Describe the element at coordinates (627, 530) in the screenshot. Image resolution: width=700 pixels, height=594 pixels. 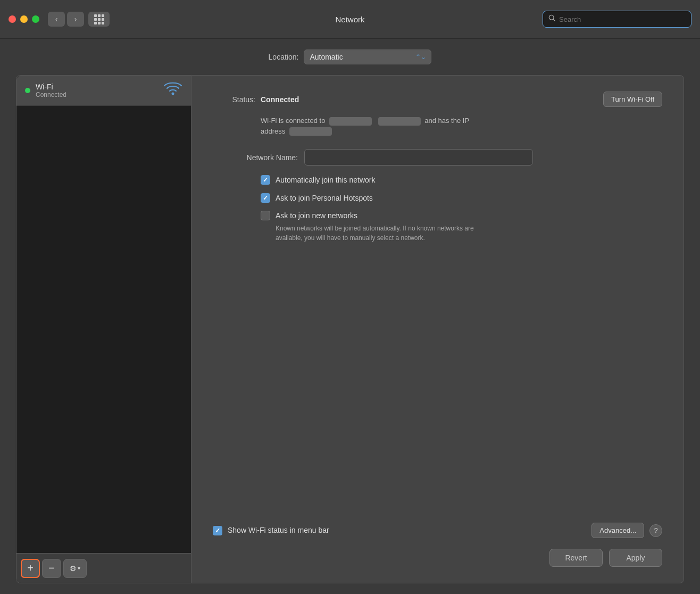
I see `bottom-right-actions: Advanced... ?` at that location.